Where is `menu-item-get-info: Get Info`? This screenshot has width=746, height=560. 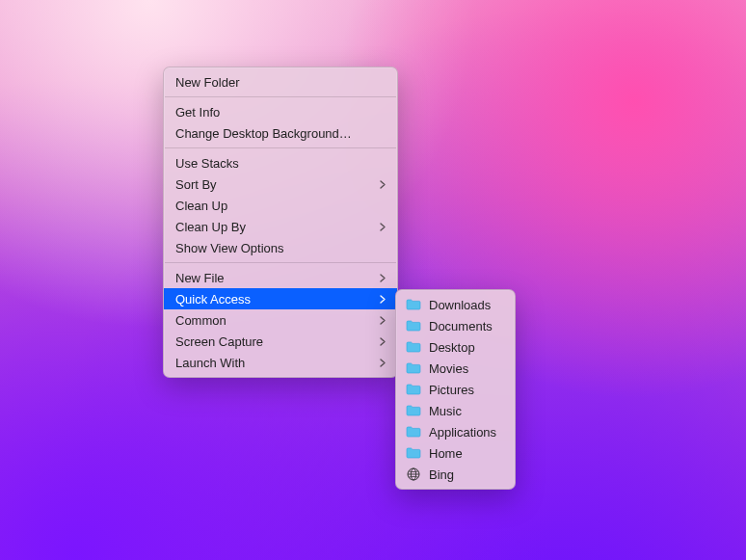 menu-item-get-info: Get Info is located at coordinates (280, 112).